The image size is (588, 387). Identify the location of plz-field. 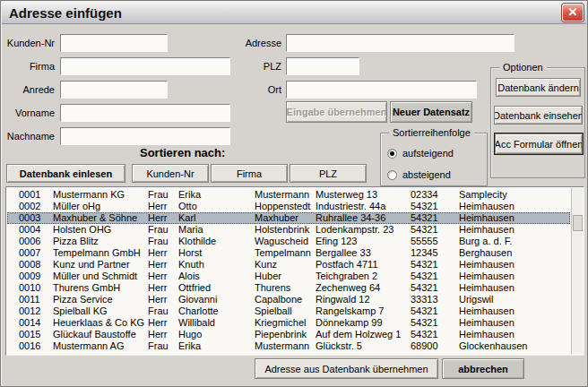
(323, 66).